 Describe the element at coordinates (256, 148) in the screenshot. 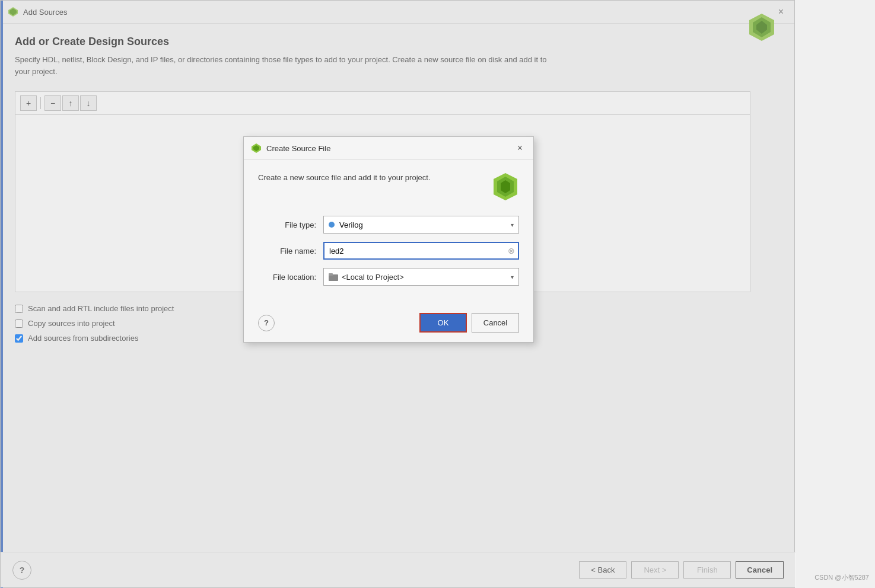

I see `dialog-vivado-icon` at that location.